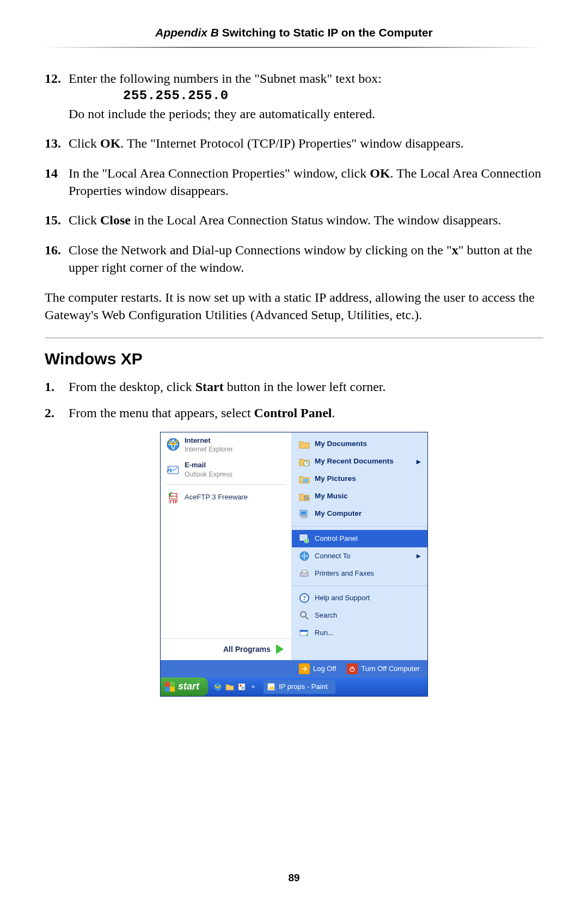  What do you see at coordinates (57, 387) in the screenshot?
I see `step-num: 1.` at bounding box center [57, 387].